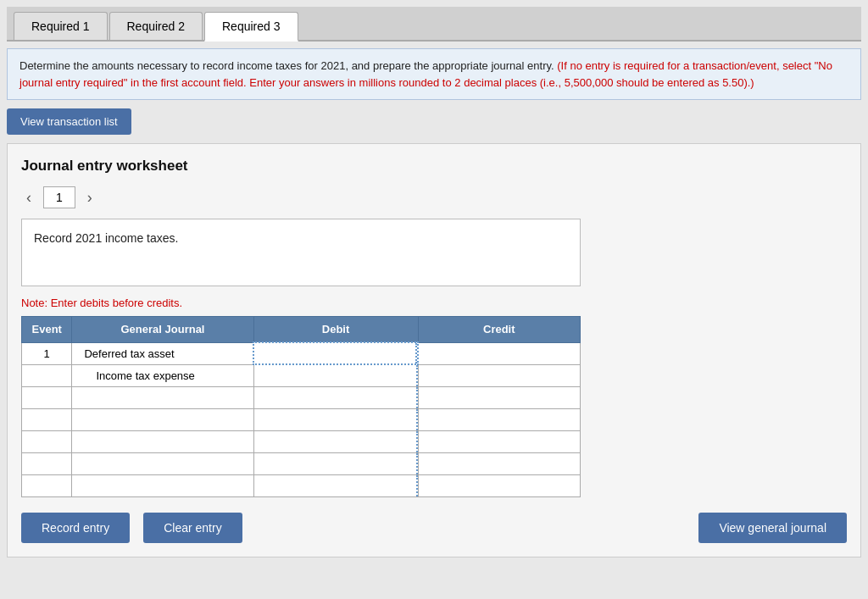  What do you see at coordinates (75, 528) in the screenshot?
I see `record-entry-button: Record entry` at bounding box center [75, 528].